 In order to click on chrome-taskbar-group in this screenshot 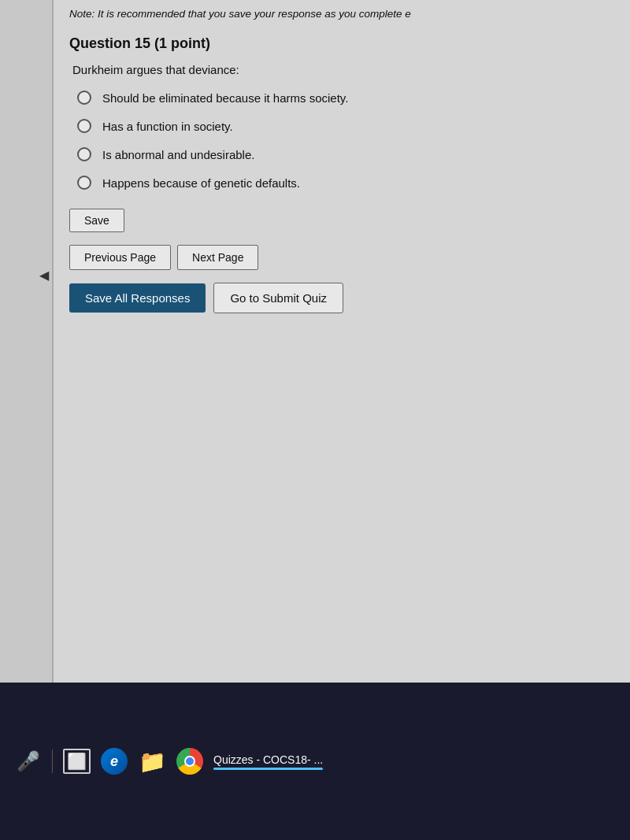, I will do `click(190, 761)`.